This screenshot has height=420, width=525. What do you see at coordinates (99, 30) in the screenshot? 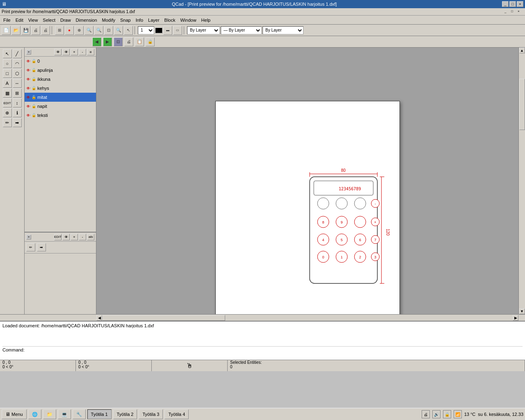
I see `zoom-out-button: 🔍` at bounding box center [99, 30].